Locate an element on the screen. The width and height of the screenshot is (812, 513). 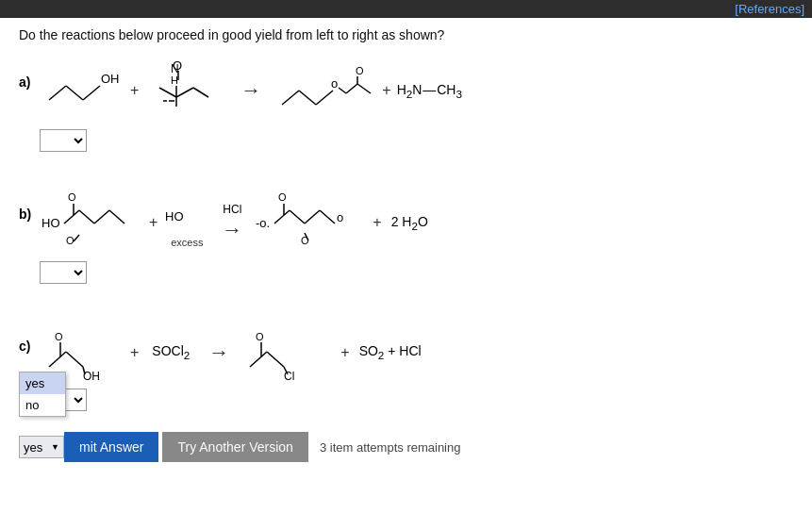
svg-text: H is located at coordinates (174, 80).